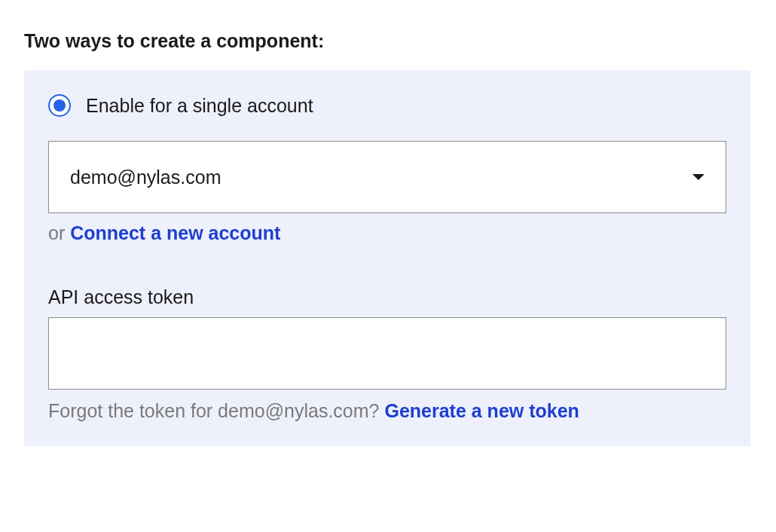  What do you see at coordinates (698, 177) in the screenshot?
I see `chevron-down-icon` at bounding box center [698, 177].